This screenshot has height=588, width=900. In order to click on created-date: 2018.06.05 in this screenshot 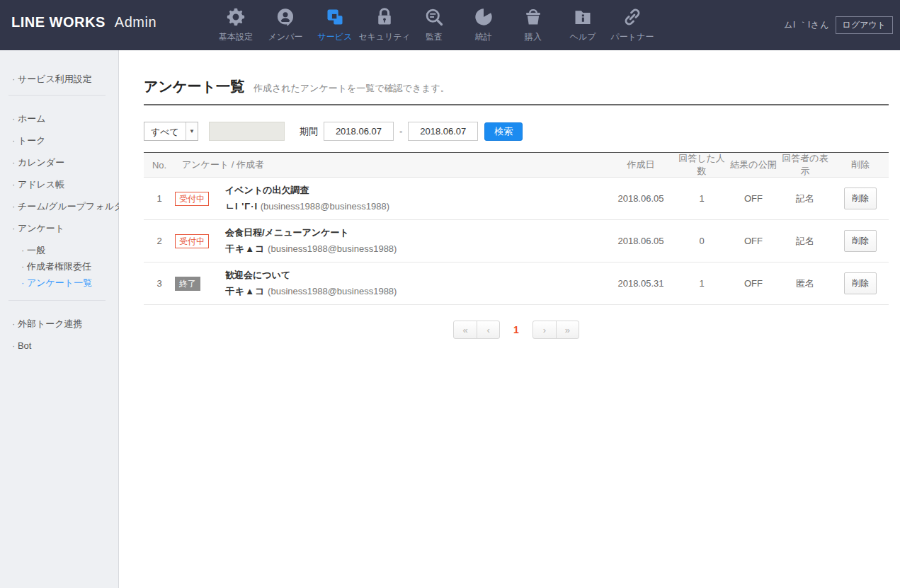, I will do `click(641, 198)`.